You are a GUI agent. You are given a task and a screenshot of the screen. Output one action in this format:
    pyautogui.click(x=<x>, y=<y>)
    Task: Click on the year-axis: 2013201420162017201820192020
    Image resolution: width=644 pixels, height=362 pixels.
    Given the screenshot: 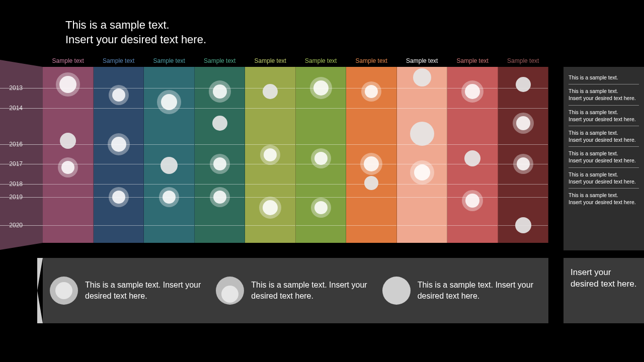 What is the action you would take?
    pyautogui.click(x=21, y=155)
    